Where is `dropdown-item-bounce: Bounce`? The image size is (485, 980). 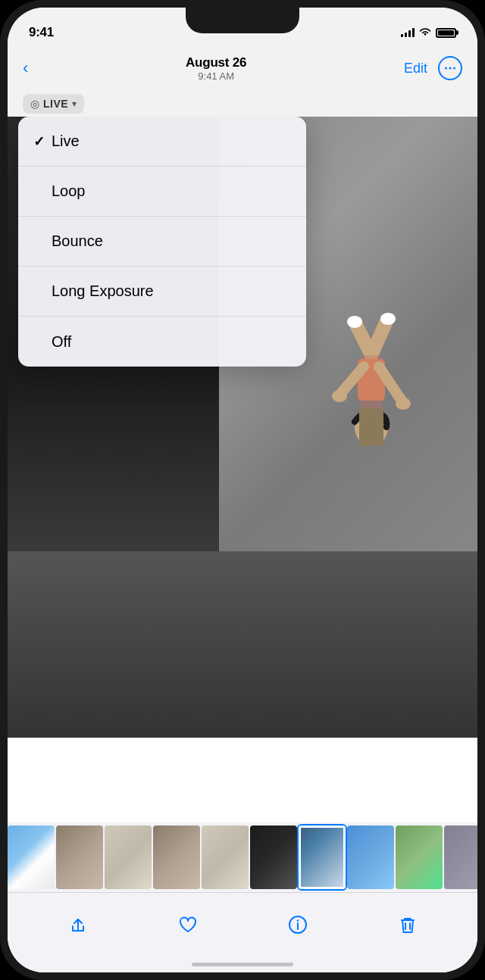 dropdown-item-bounce: Bounce is located at coordinates (162, 242).